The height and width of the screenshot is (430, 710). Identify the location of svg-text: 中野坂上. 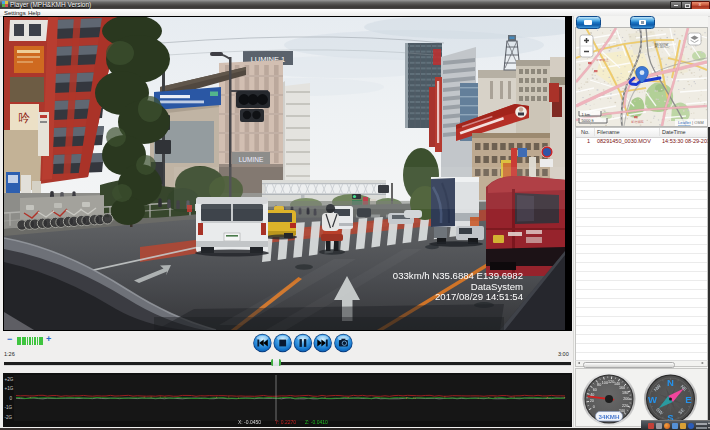
(603, 60).